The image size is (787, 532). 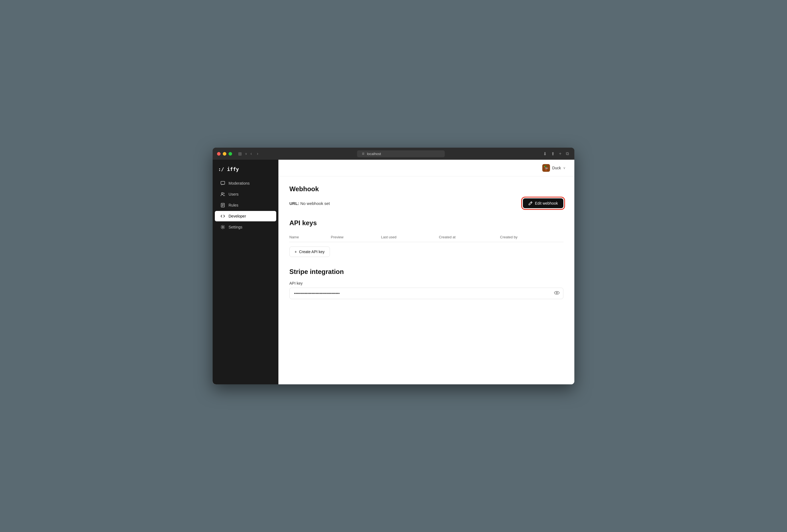 What do you see at coordinates (543, 203) in the screenshot?
I see `edit-webhook-button: Edit webhook` at bounding box center [543, 203].